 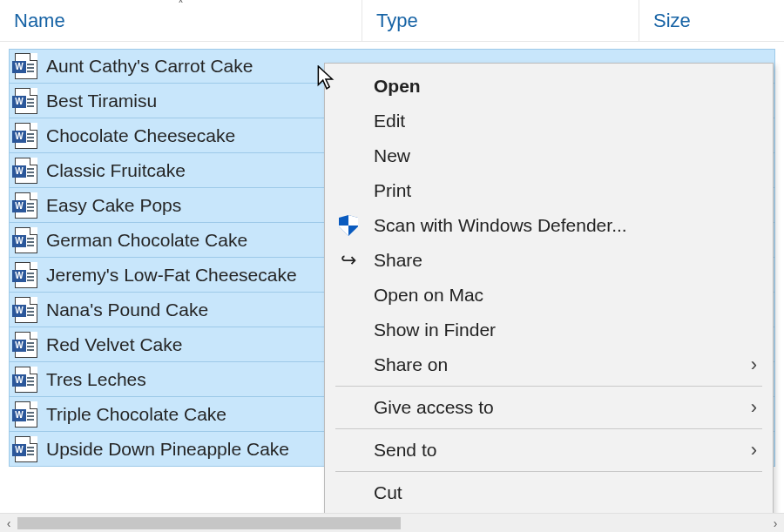 What do you see at coordinates (775, 523) in the screenshot?
I see `scroll-right-arrow-icon: ›` at bounding box center [775, 523].